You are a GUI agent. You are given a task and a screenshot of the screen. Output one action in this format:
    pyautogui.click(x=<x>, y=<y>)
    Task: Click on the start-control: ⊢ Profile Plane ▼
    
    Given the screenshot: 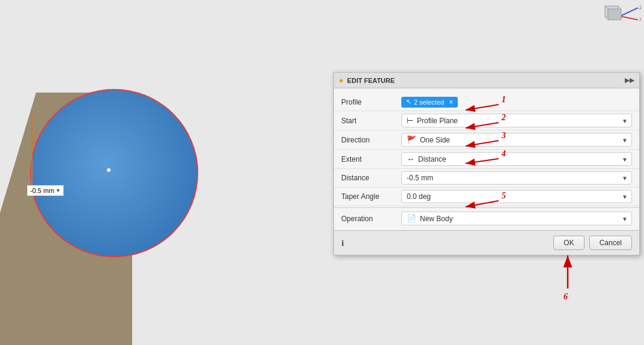 What is the action you would take?
    pyautogui.click(x=517, y=120)
    